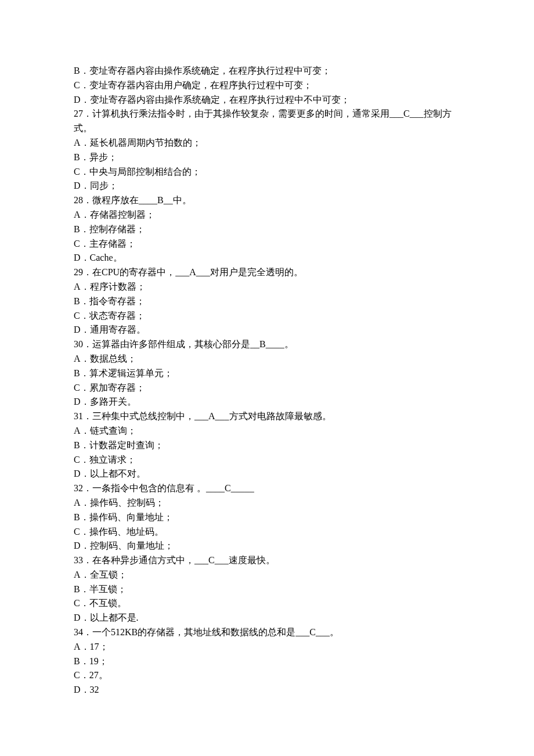 Image resolution: width=534 pixels, height=756 pixels. Describe the element at coordinates (268, 215) in the screenshot. I see `text-line: A．存储器控制器；` at that location.